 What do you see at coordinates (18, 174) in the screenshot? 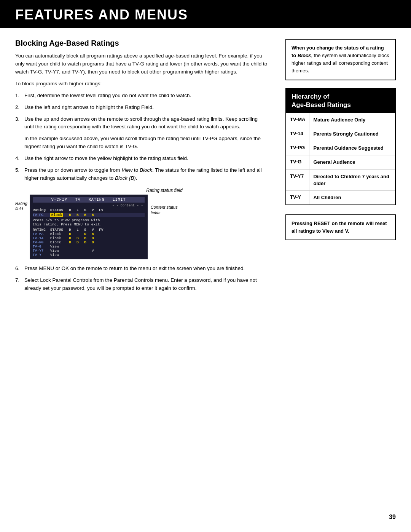
I see `step-number: 5.` at bounding box center [18, 174].